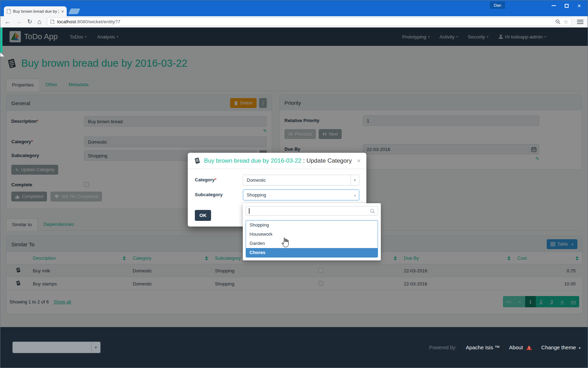 The image size is (588, 368). I want to click on home-button: ⌂, so click(40, 22).